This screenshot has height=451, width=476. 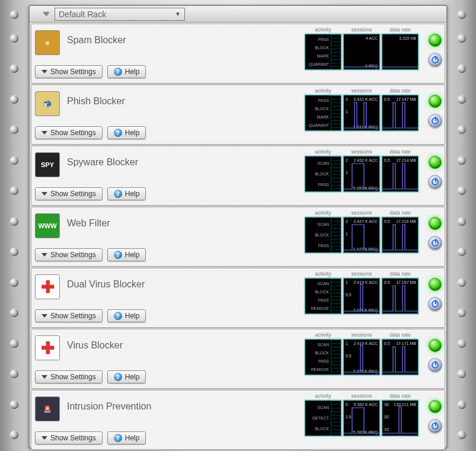 I want to click on activity-row-label: REMOVE, so click(x=318, y=308).